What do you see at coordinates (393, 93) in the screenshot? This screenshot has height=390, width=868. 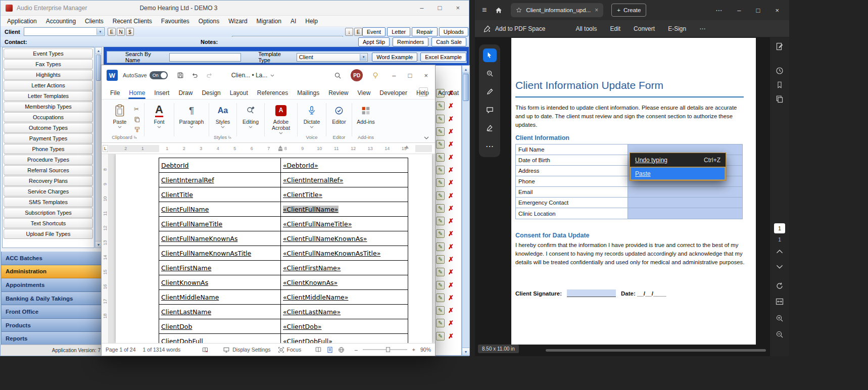 I see `ribbon-tab: Developer` at bounding box center [393, 93].